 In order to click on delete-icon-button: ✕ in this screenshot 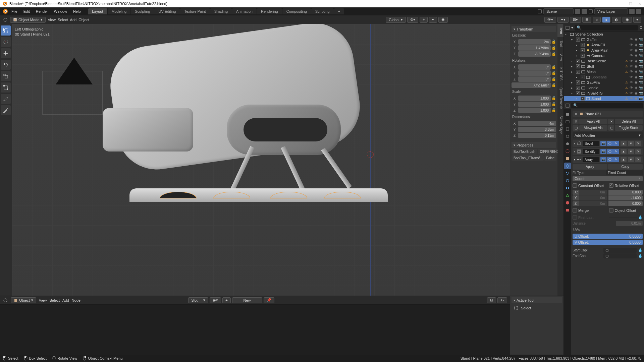, I will do `click(611, 121)`.